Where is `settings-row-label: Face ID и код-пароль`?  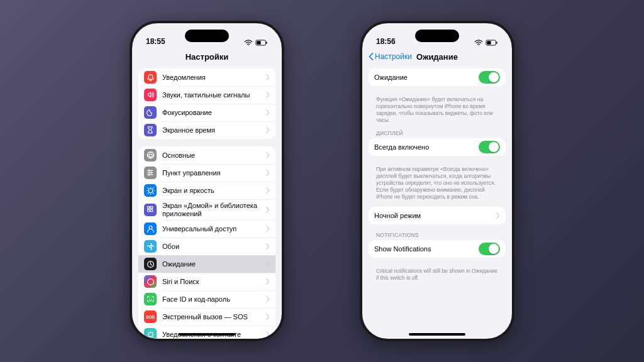
settings-row-label: Face ID и код-пароль is located at coordinates (213, 299).